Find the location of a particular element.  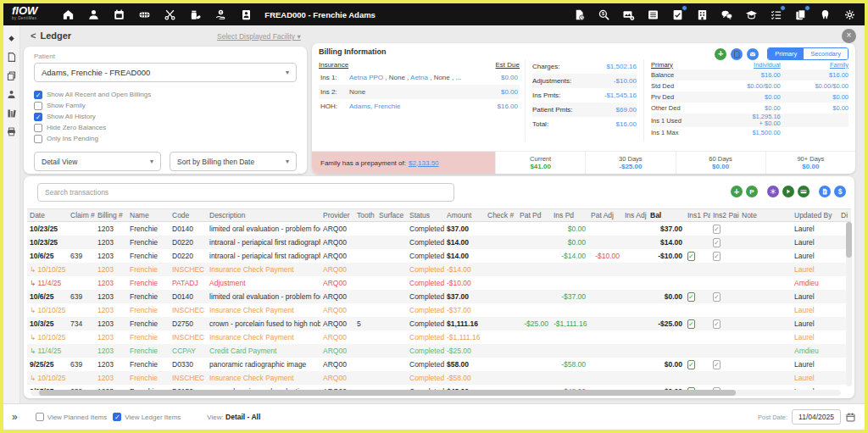

messages-icon is located at coordinates (726, 14).